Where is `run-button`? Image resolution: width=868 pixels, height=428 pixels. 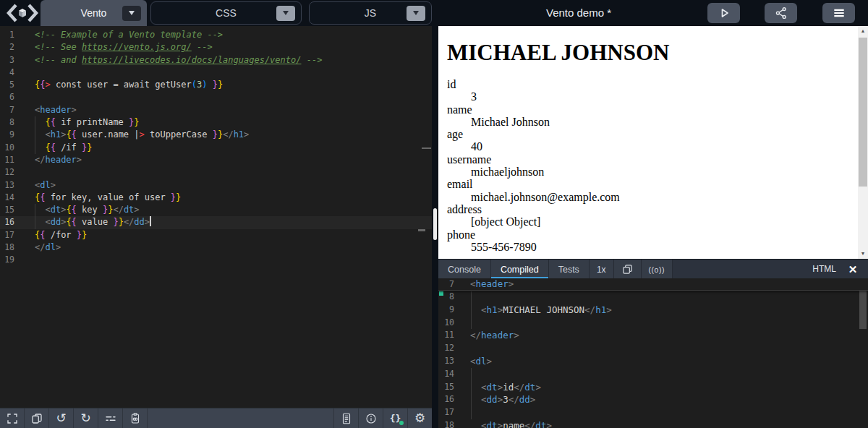 run-button is located at coordinates (723, 13).